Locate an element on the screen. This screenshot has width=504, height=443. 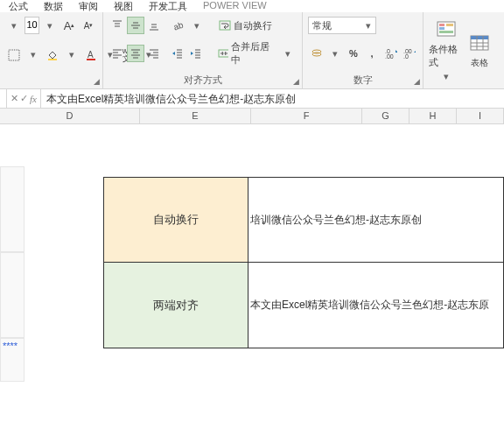
decrease-font-button: A▾ is located at coordinates (88, 25).